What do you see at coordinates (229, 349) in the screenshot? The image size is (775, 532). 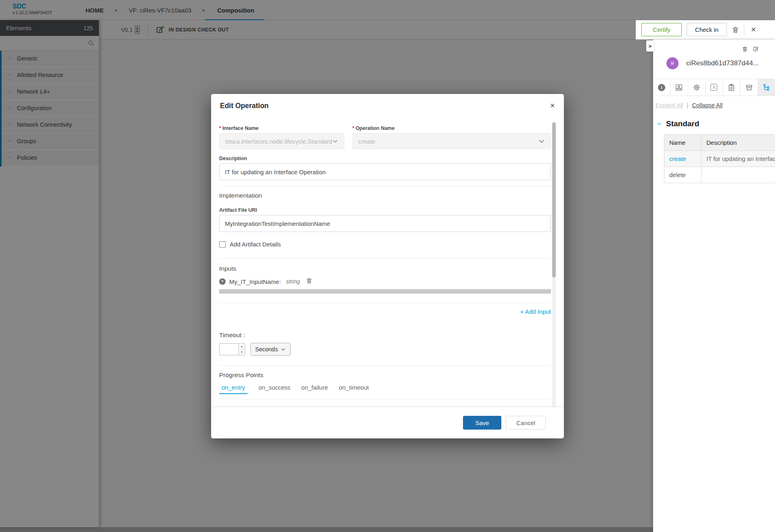 I see `timeout-value-input` at bounding box center [229, 349].